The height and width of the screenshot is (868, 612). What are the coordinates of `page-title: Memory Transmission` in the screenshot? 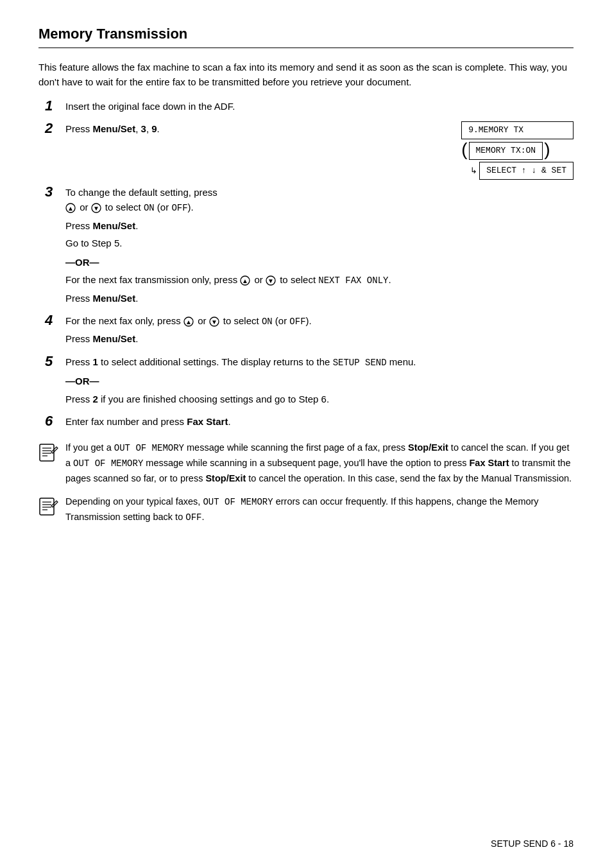 It's located at (306, 37).